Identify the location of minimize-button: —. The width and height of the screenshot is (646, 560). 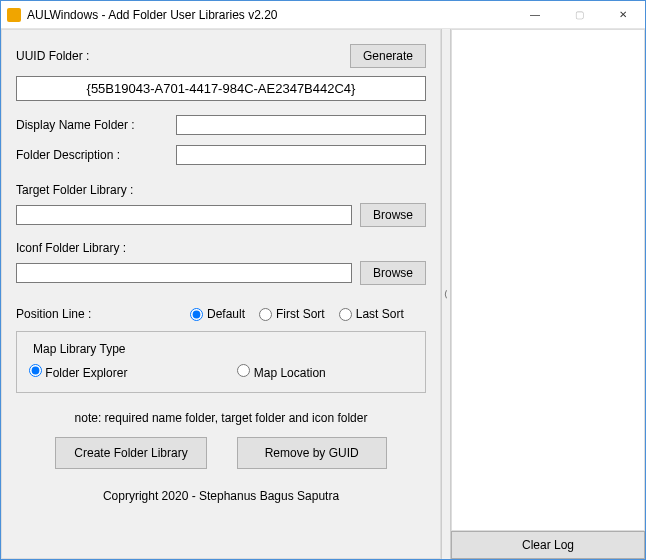
(535, 15).